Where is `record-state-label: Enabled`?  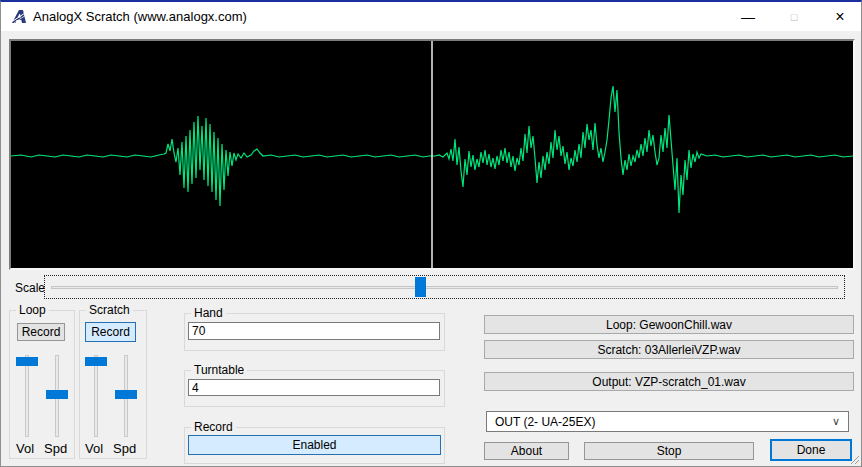 record-state-label: Enabled is located at coordinates (314, 445).